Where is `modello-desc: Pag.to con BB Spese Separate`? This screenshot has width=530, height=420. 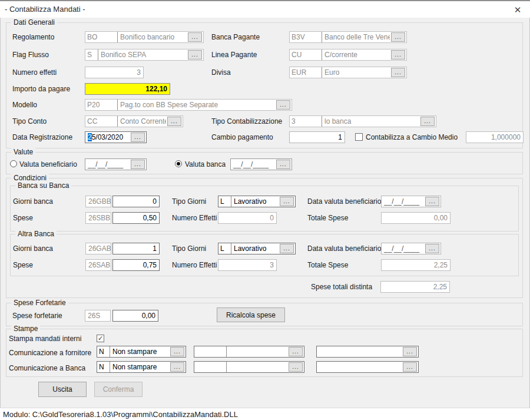
modello-desc: Pag.to con BB Spese Separate is located at coordinates (197, 105).